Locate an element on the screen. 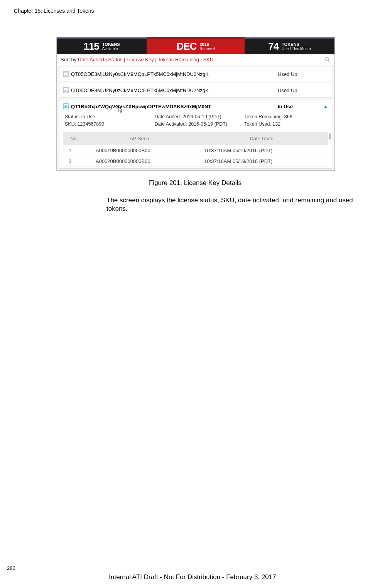 The image size is (385, 588). stat-label: 2016Renewal is located at coordinates (207, 46).